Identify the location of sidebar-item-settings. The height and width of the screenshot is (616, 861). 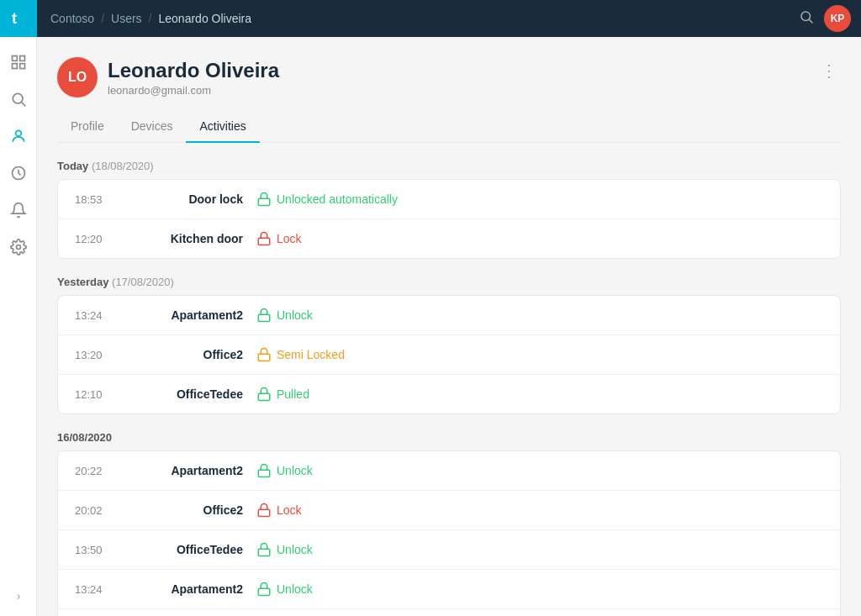
(18, 247).